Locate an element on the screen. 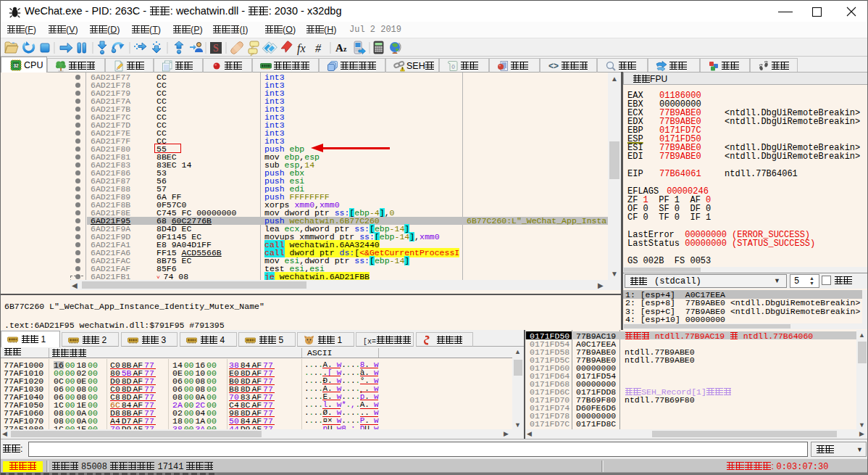 The width and height of the screenshot is (868, 475). svg-text: A is located at coordinates (339, 48).